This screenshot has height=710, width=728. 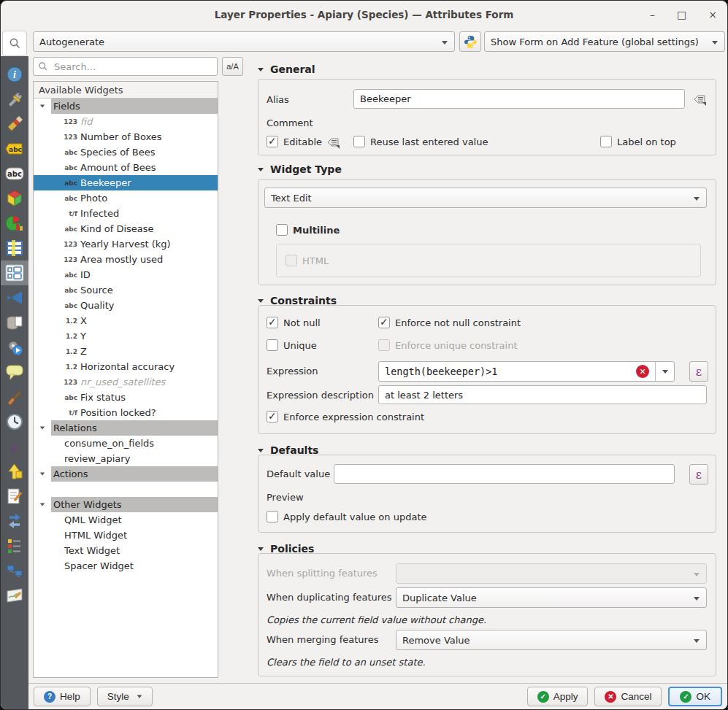 What do you see at coordinates (543, 395) in the screenshot?
I see `expression-description-input: at least 2 letters` at bounding box center [543, 395].